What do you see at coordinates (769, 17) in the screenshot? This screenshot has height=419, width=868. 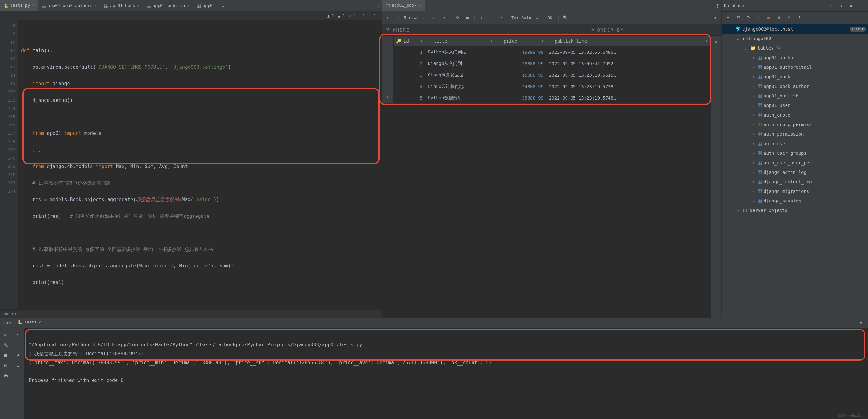 I see `stop-db-icon: ■` at bounding box center [769, 17].